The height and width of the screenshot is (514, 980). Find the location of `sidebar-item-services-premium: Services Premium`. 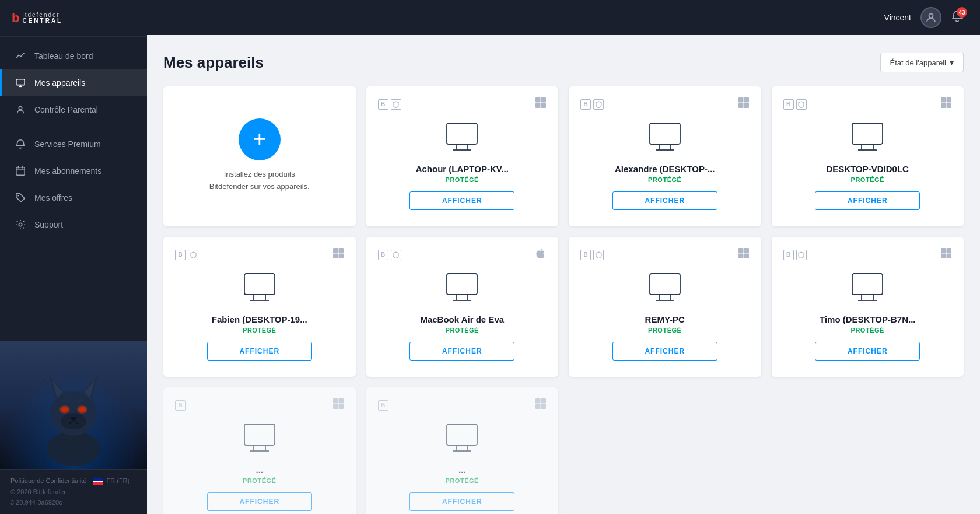

sidebar-item-services-premium: Services Premium is located at coordinates (74, 144).